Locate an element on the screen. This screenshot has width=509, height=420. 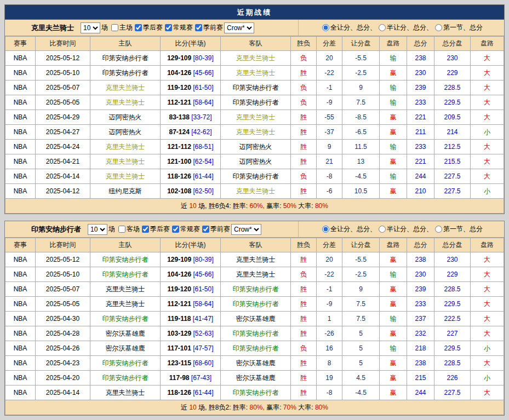
odds-type-half-label: 半让分、总分、 is located at coordinates (410, 229).